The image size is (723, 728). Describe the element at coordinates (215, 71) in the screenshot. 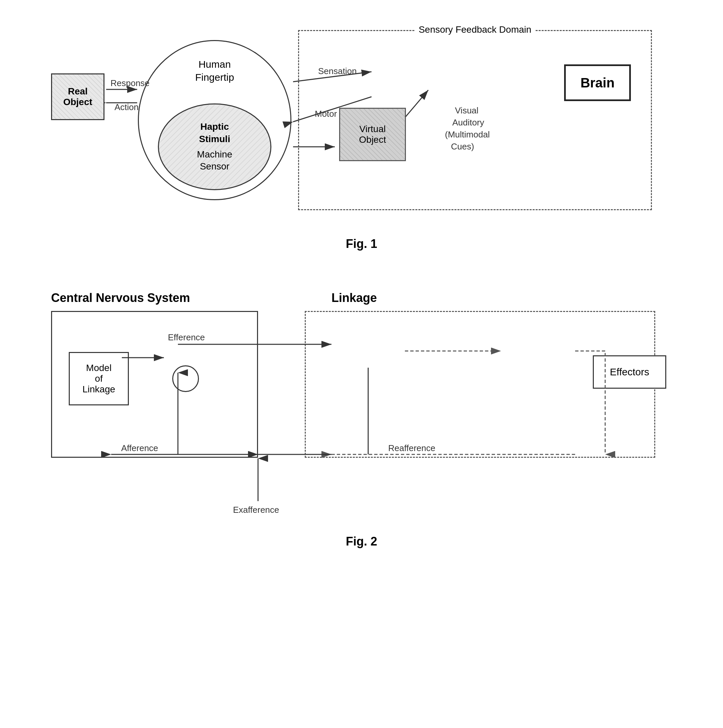

I see `human-fingertip-label: Human Fingertip` at that location.